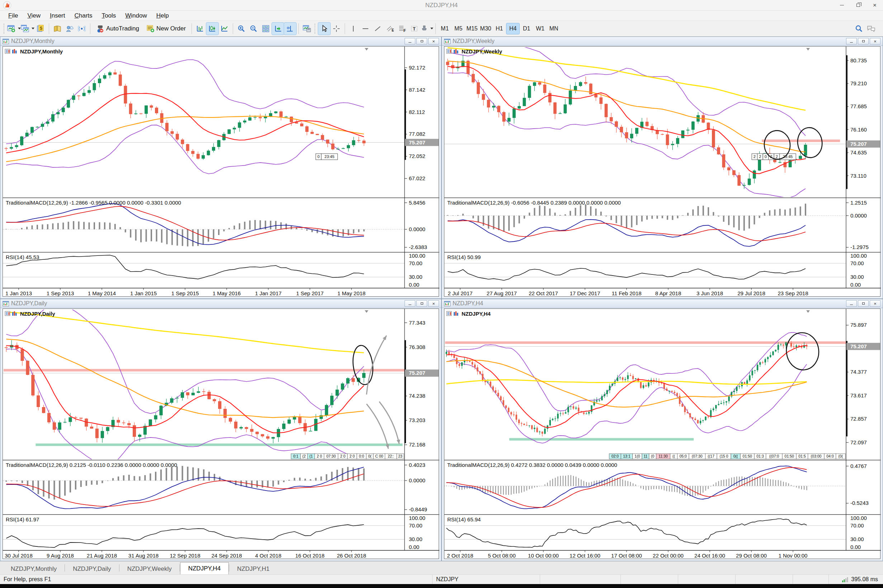  Describe the element at coordinates (13, 16) in the screenshot. I see `menu-item-file: File` at that location.